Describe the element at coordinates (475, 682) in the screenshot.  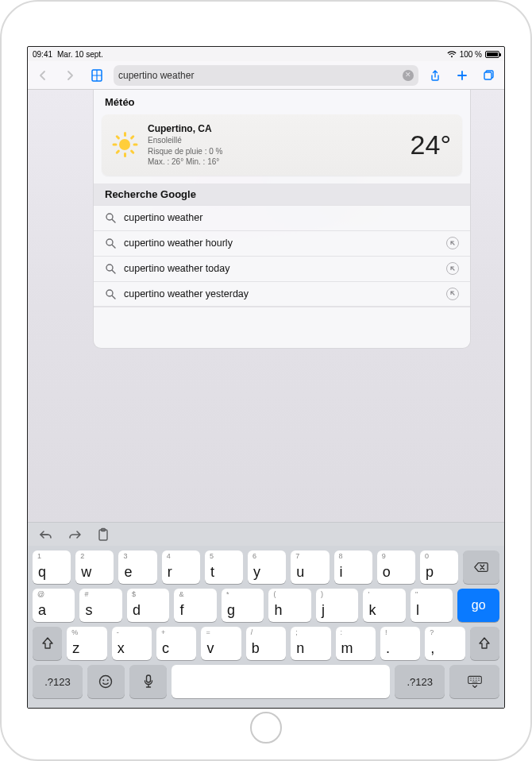
I see `hide-keyboard-key` at that location.